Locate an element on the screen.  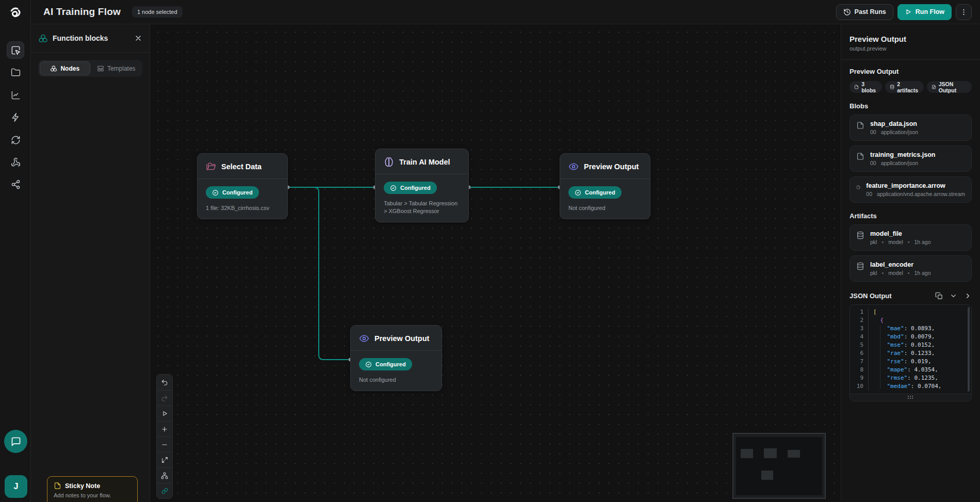
rail-item-webhooks is located at coordinates (15, 162).